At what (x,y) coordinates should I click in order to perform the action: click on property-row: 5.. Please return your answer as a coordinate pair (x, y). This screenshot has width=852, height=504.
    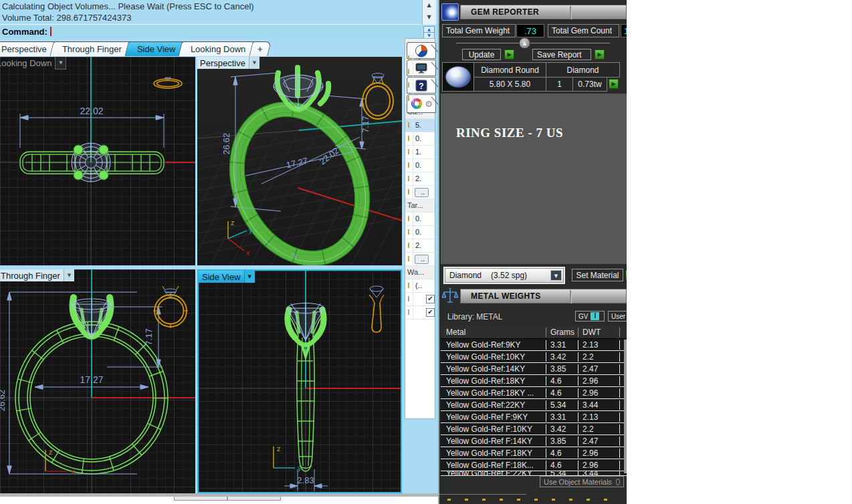
    Looking at the image, I should click on (420, 126).